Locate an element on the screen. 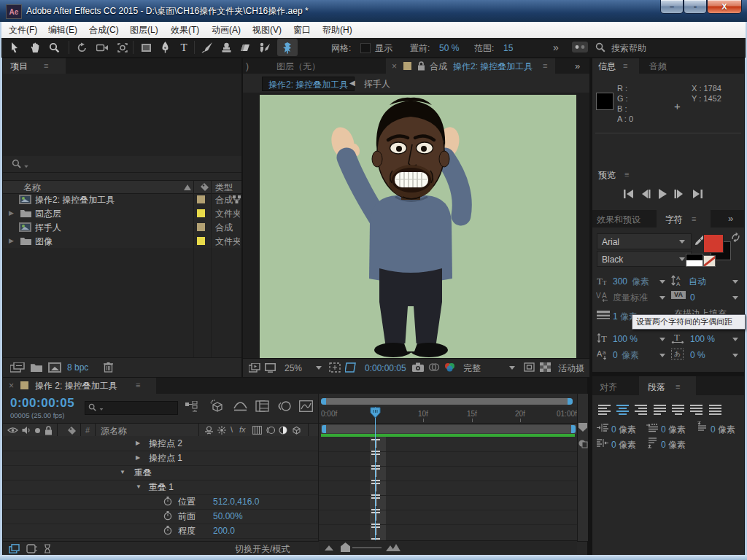  primary-viewer-icon is located at coordinates (270, 368).